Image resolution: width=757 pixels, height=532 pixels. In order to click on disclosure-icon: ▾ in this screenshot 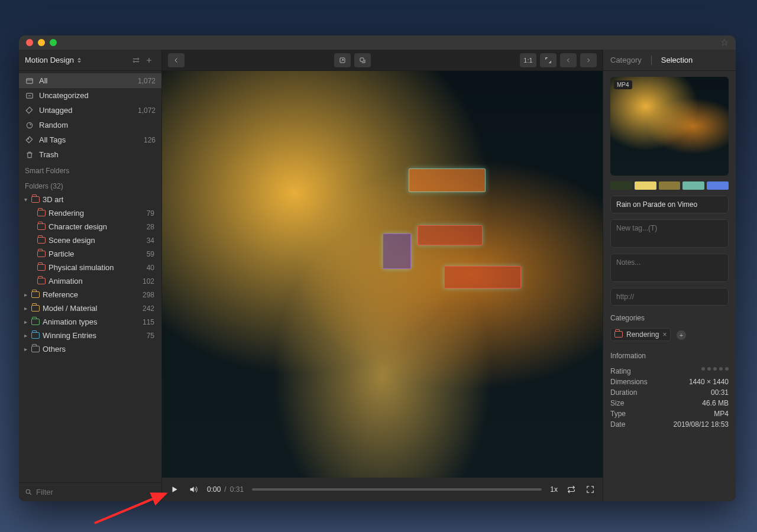, I will do `click(25, 200)`.